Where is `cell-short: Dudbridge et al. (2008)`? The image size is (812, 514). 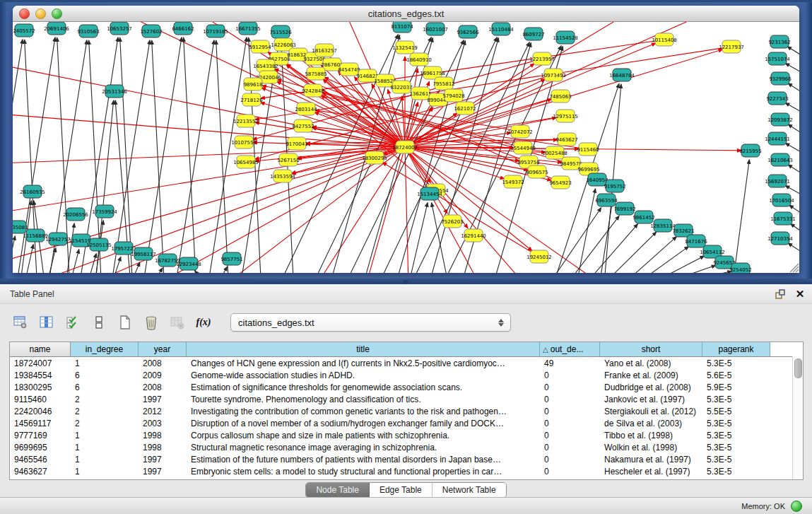 cell-short: Dudbridge et al. (2008) is located at coordinates (652, 387).